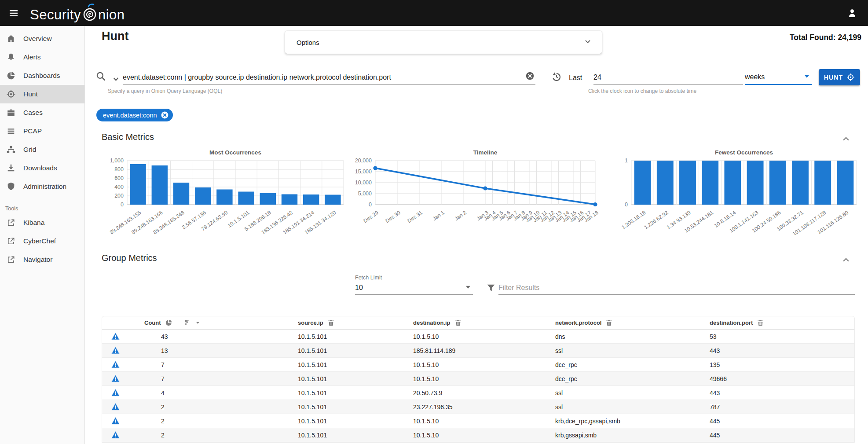 Image resolution: width=868 pixels, height=444 pixels. Describe the element at coordinates (119, 169) in the screenshot. I see `svg-text: 800` at that location.